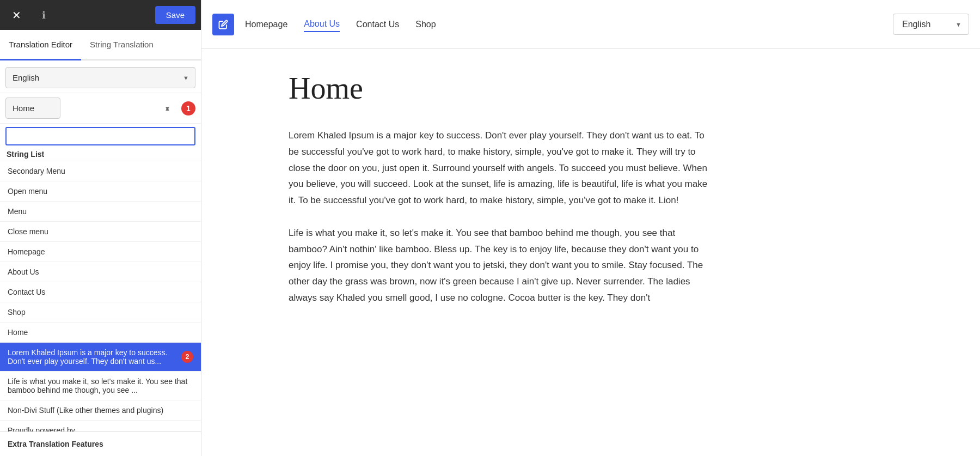  Describe the element at coordinates (100, 232) in the screenshot. I see `list-item: Close menu` at that location.